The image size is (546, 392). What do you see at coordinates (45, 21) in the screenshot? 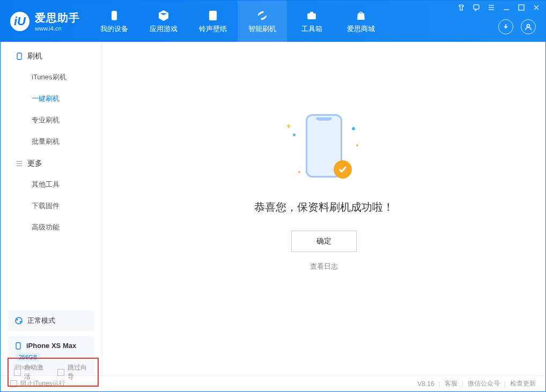
I see `logo-block: iU 爱思助手 www.i4.cn` at bounding box center [45, 21].